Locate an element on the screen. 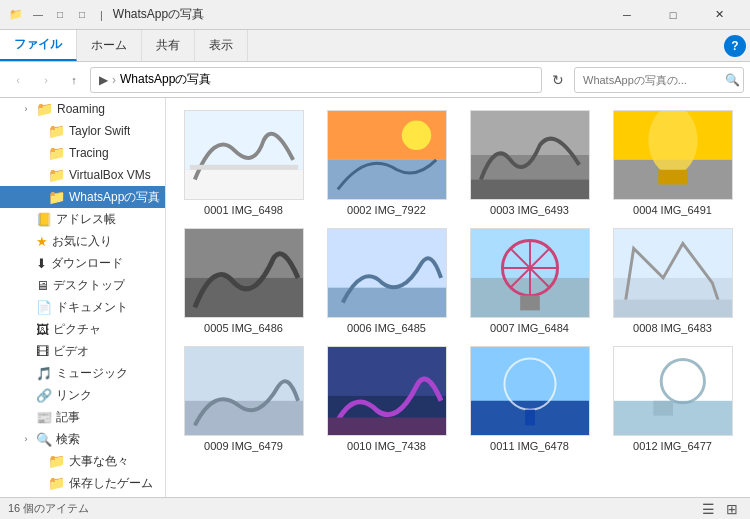 This screenshot has width=750, height=519. photo-label: 0011 IMG_6478 is located at coordinates (530, 446).